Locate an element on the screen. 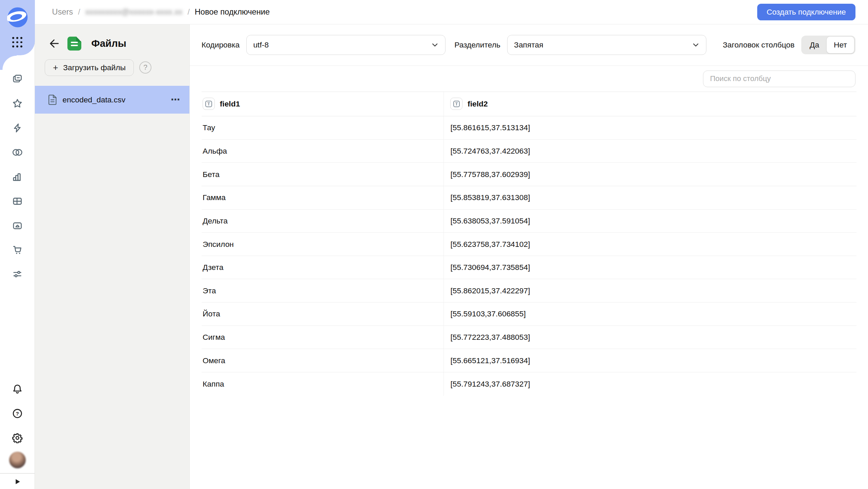  column-search-input is located at coordinates (779, 79).